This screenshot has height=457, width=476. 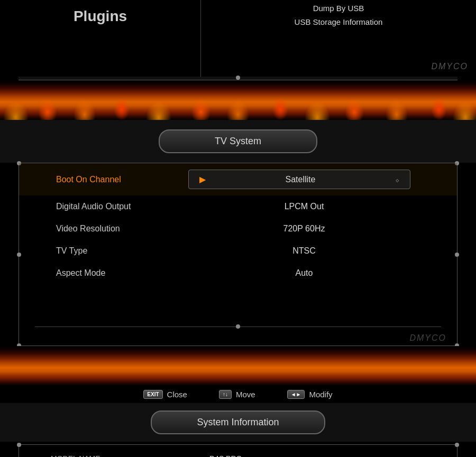 What do you see at coordinates (100, 38) in the screenshot?
I see `plugins-area: Plugins` at bounding box center [100, 38].